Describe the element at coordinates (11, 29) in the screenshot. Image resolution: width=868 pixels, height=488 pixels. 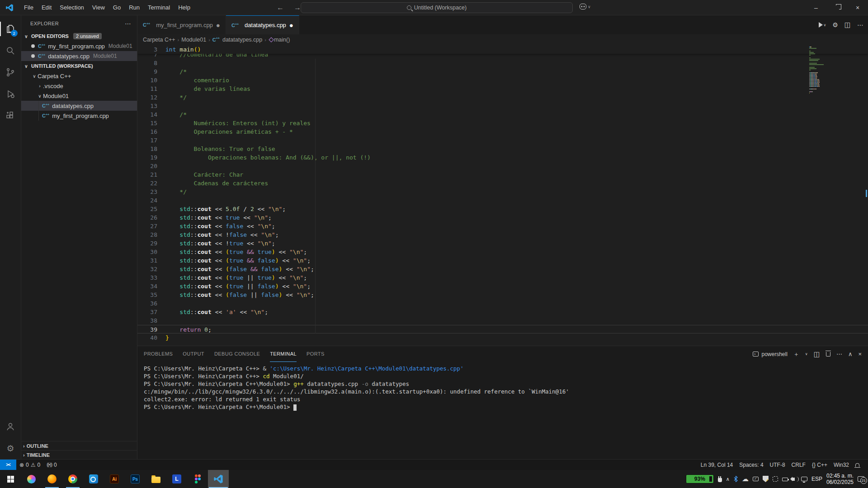
I see `activity-explorer-icon: 2` at that location.